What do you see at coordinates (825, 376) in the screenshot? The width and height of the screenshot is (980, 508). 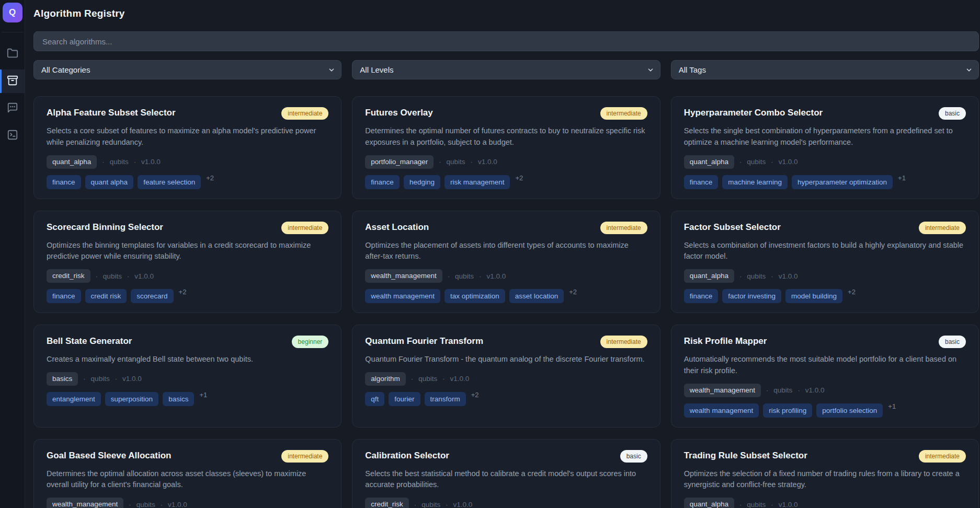 I see `algorithm-card: Risk Profile Mapper basic Automatically …` at bounding box center [825, 376].